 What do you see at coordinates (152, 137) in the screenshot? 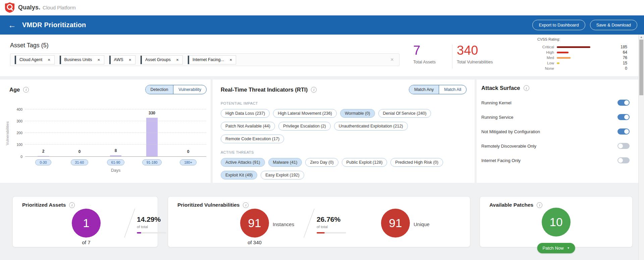
I see `bar` at bounding box center [152, 137].